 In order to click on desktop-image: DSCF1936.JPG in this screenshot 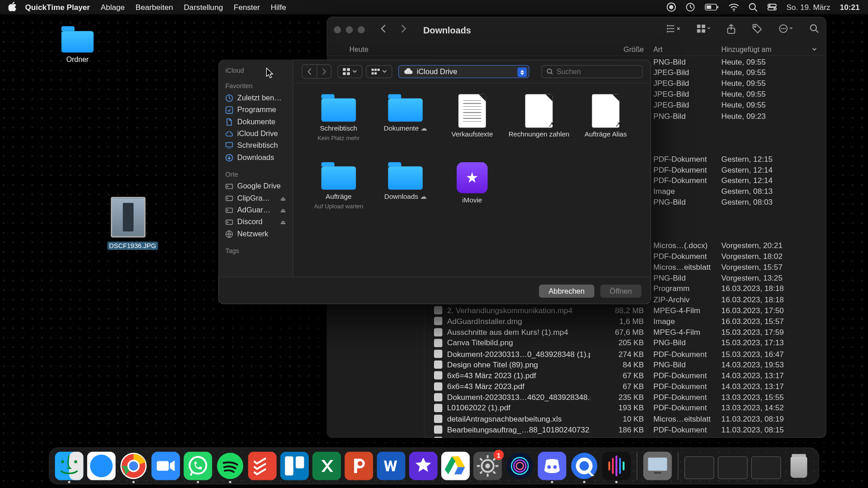, I will do `click(128, 224)`.